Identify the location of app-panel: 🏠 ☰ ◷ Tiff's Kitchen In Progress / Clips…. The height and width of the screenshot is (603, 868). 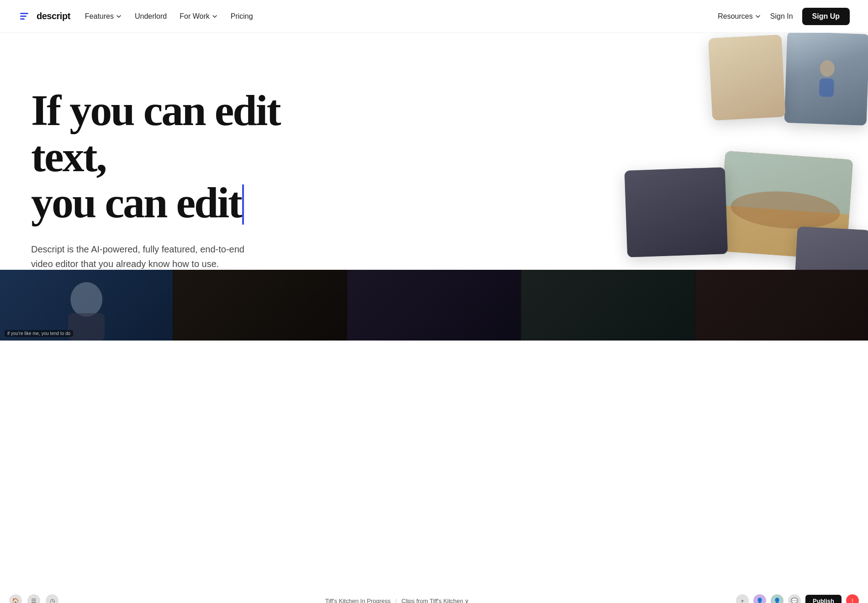
(434, 597).